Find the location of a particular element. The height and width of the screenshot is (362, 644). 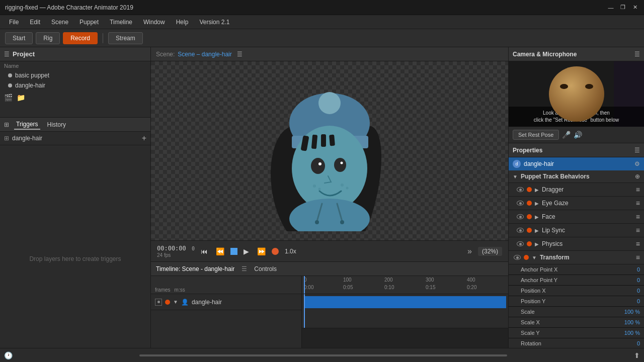

anchor-point-y-row: Anchor Point Y 0 is located at coordinates (577, 281).